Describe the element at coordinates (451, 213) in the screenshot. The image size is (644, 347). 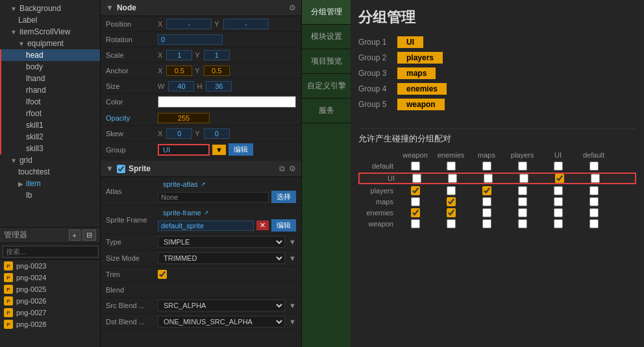
I see `checkbox-enemies-enemies` at that location.